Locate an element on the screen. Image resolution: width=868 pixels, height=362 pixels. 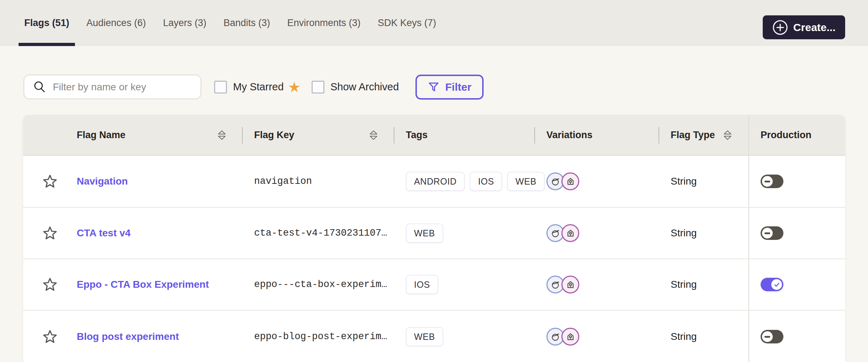
flag-key-text: eppo---cta-box-experim… is located at coordinates (321, 285).